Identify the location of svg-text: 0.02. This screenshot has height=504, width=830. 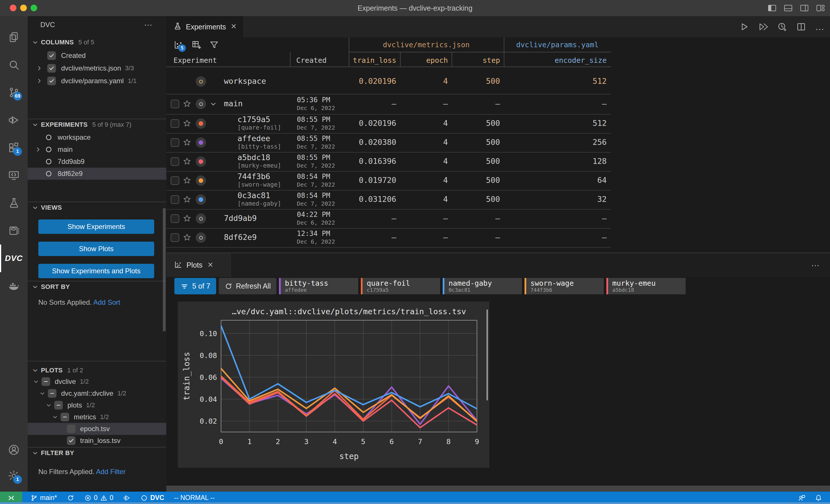
(208, 421).